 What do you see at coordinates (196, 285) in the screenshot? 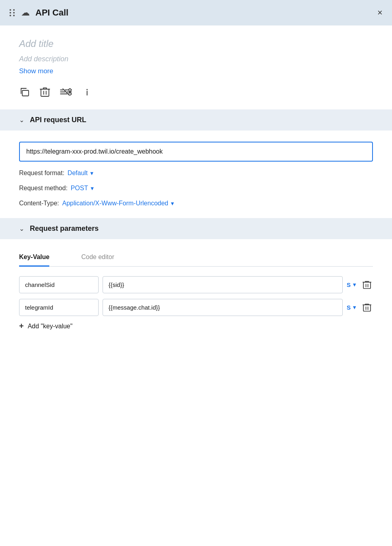
I see `kv-row-1: S ▼` at bounding box center [196, 285].